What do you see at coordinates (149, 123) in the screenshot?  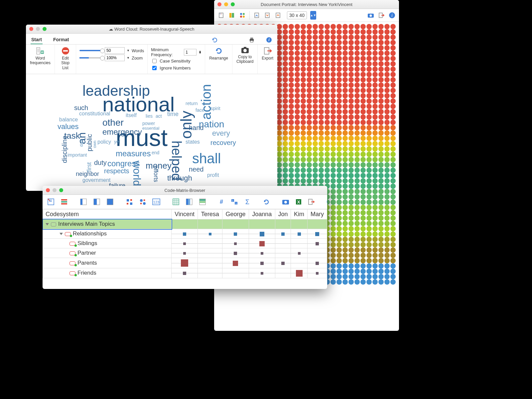 I see `cloud-word: power` at bounding box center [149, 123].